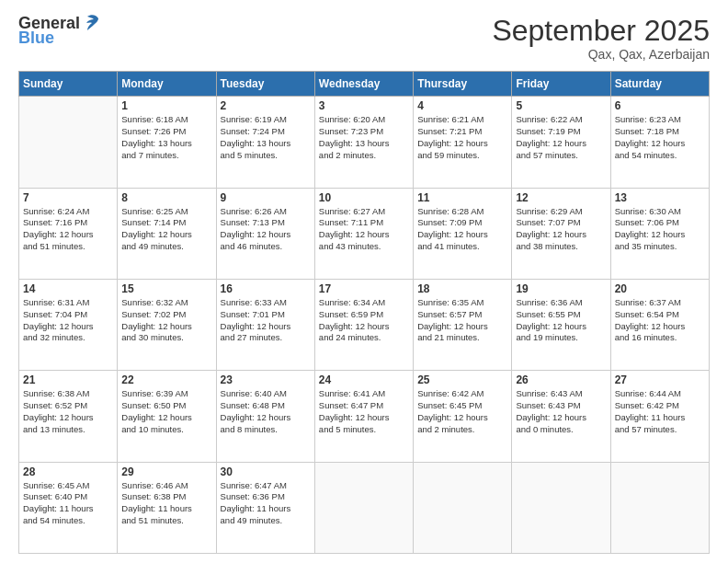 This screenshot has height=563, width=728. I want to click on day-number: 14, so click(68, 289).